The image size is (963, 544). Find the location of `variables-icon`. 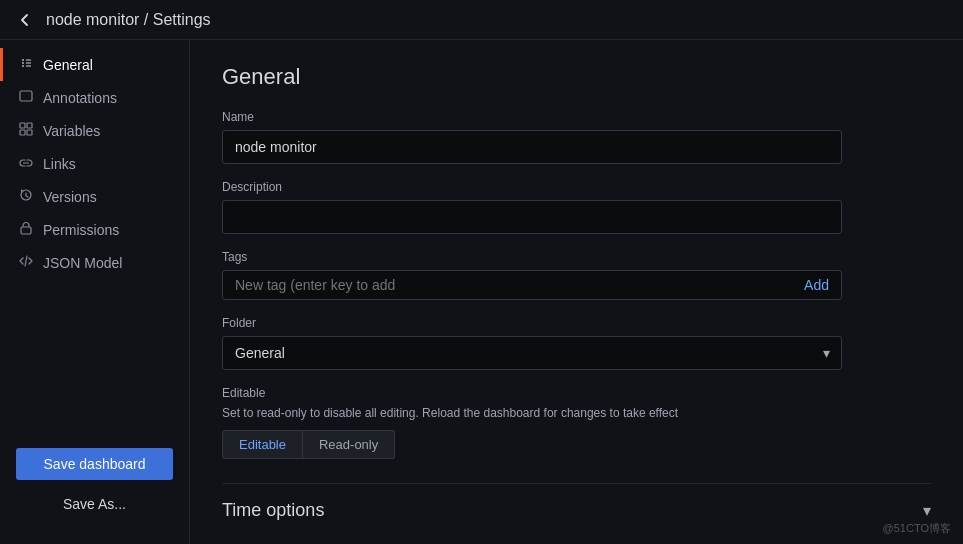

variables-icon is located at coordinates (26, 130).